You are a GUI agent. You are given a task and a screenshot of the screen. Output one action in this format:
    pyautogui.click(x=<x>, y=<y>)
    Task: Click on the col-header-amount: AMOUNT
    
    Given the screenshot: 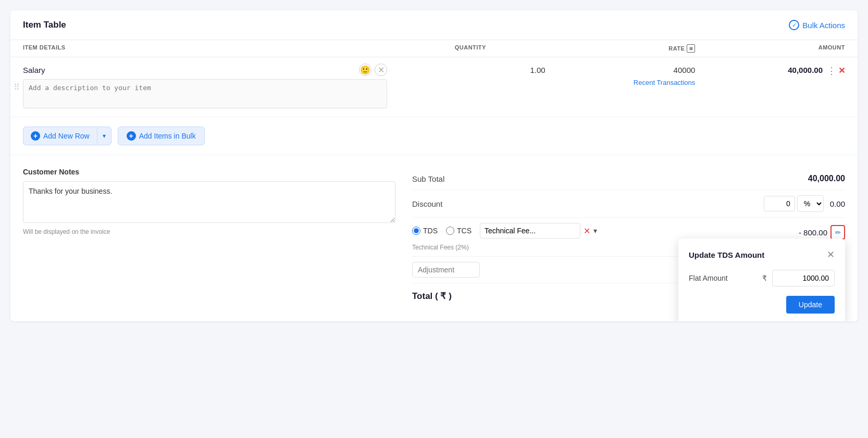 What is the action you would take?
    pyautogui.click(x=770, y=48)
    